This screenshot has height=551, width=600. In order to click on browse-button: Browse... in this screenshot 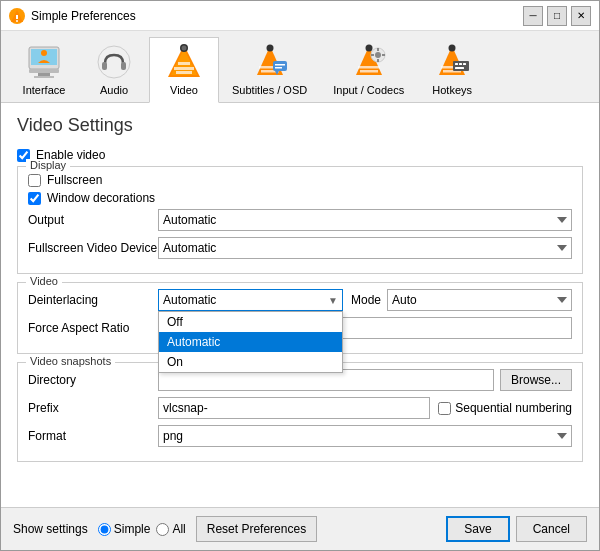, I will do `click(536, 380)`.